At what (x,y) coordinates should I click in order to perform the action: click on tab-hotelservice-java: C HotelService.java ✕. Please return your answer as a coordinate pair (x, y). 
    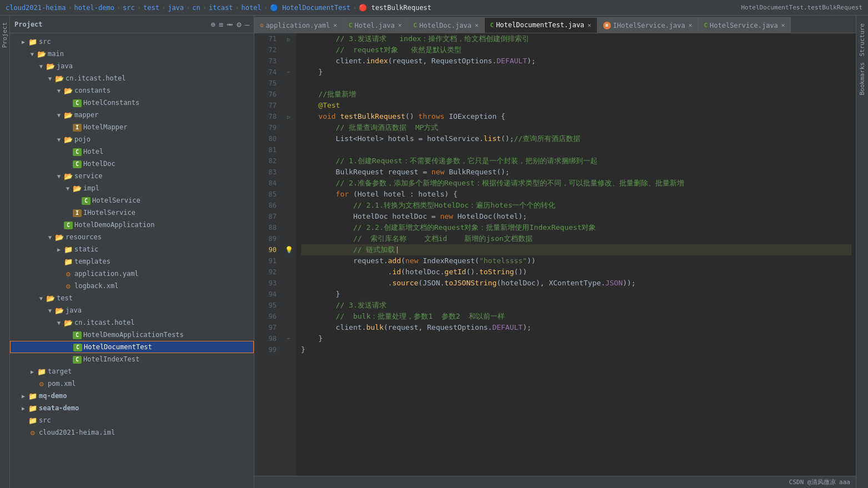
    Looking at the image, I should click on (744, 25).